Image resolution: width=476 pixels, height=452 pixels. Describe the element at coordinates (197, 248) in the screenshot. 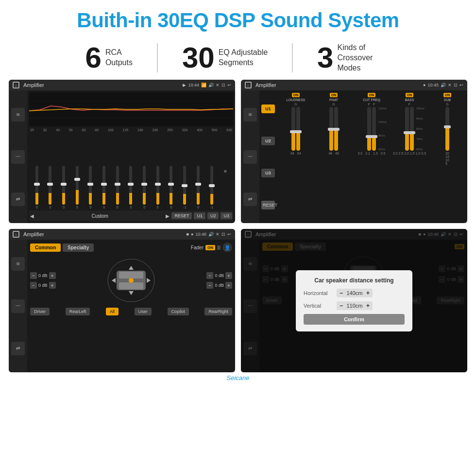

I see `fader-label: Fader` at that location.